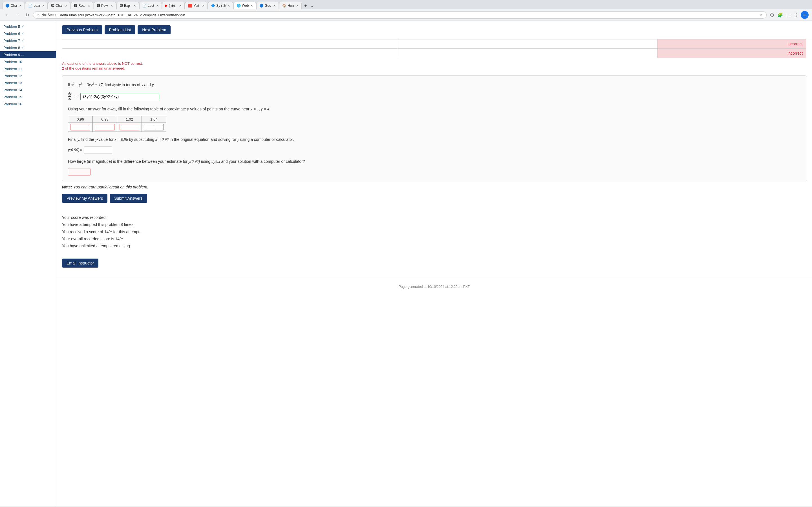  I want to click on toolbar-icons: ⬡ 🧩 ⬚ ⋮ E, so click(789, 15).